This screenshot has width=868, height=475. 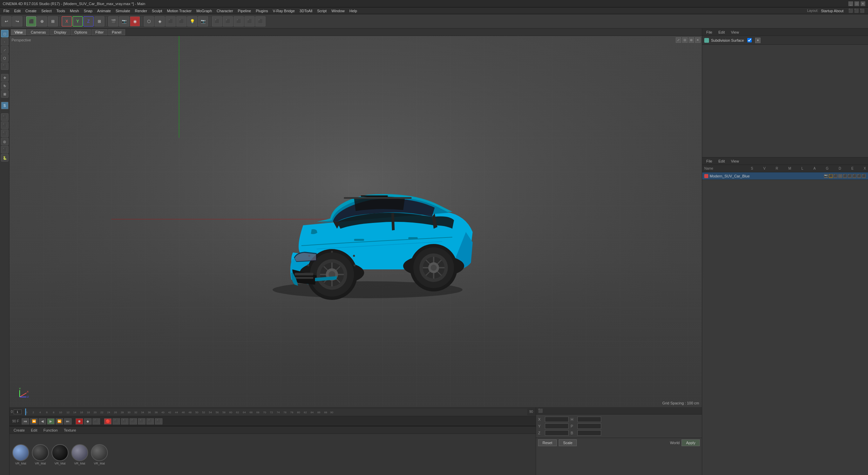 I want to click on pos-y-input, so click(x=557, y=426).